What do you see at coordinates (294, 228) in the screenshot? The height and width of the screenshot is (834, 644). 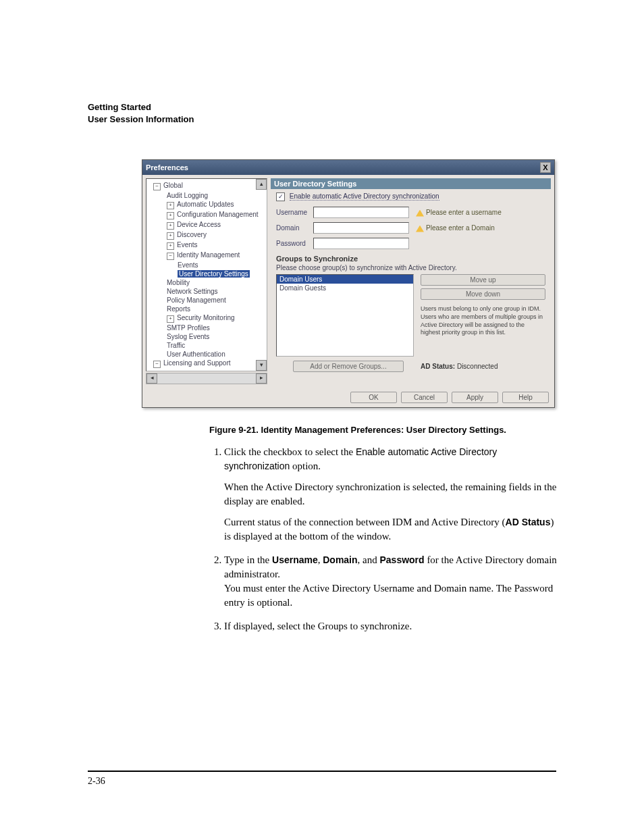 I see `domain-label: Domain` at bounding box center [294, 228].